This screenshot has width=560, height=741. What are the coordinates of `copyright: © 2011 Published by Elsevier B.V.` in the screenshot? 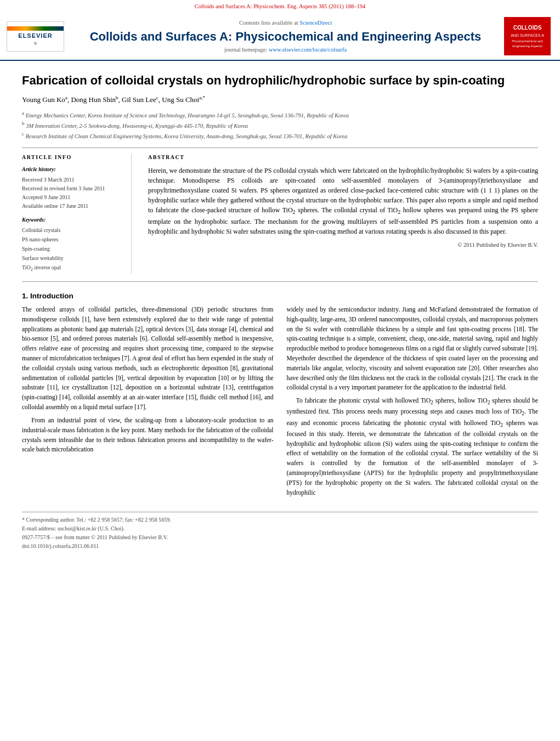 It's located at (343, 245).